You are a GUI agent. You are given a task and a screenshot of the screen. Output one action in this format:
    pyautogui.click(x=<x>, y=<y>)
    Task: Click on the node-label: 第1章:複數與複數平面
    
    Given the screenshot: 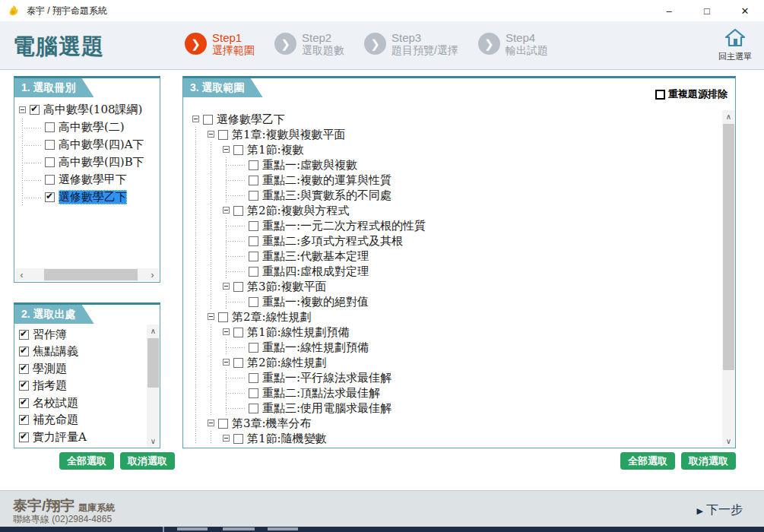 What is the action you would take?
    pyautogui.click(x=289, y=135)
    